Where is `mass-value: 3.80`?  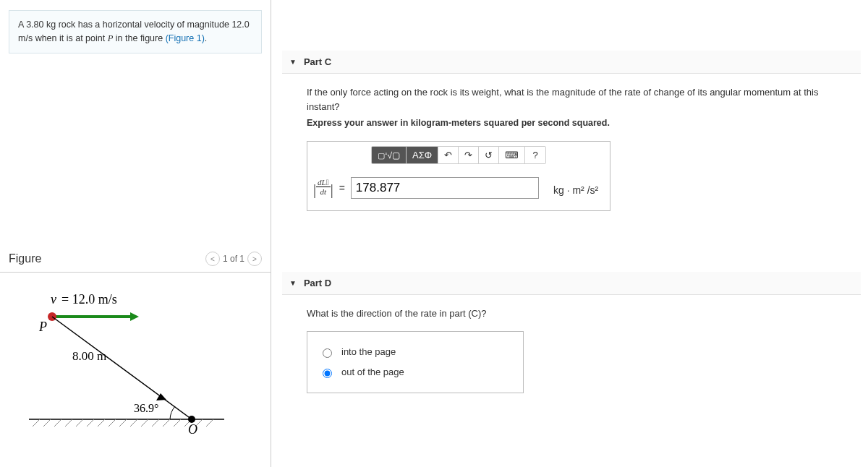
mass-value: 3.80 is located at coordinates (35, 25).